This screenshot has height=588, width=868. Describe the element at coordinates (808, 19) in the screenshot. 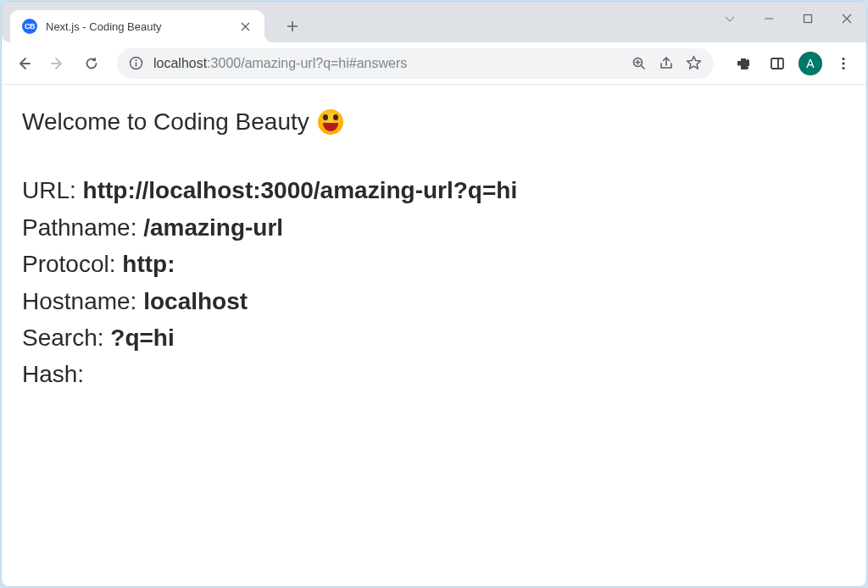

I see `maximize-button` at that location.